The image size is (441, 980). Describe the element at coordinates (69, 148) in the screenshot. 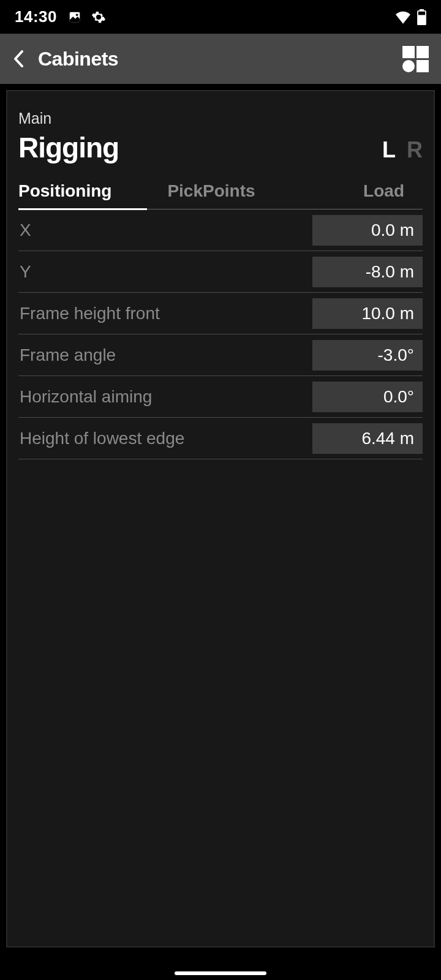

I see `page-title: Rigging` at that location.